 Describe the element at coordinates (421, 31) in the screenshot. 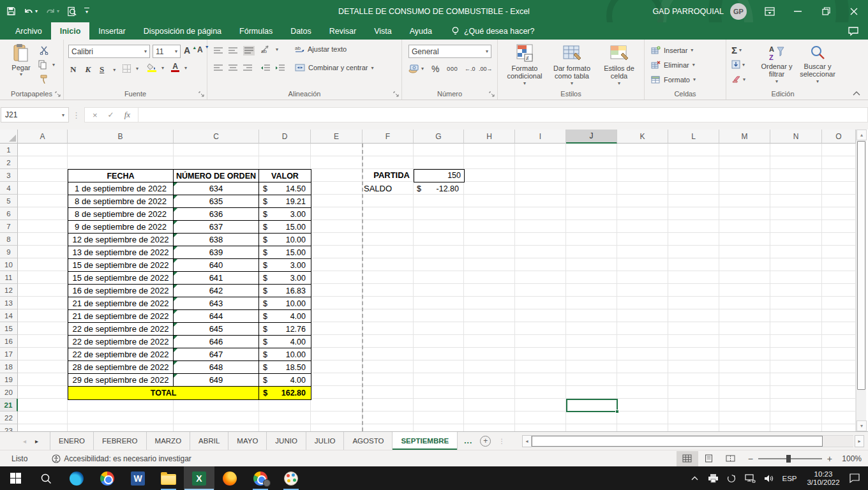

I see `menu-tab-ayuda: Ayuda` at that location.